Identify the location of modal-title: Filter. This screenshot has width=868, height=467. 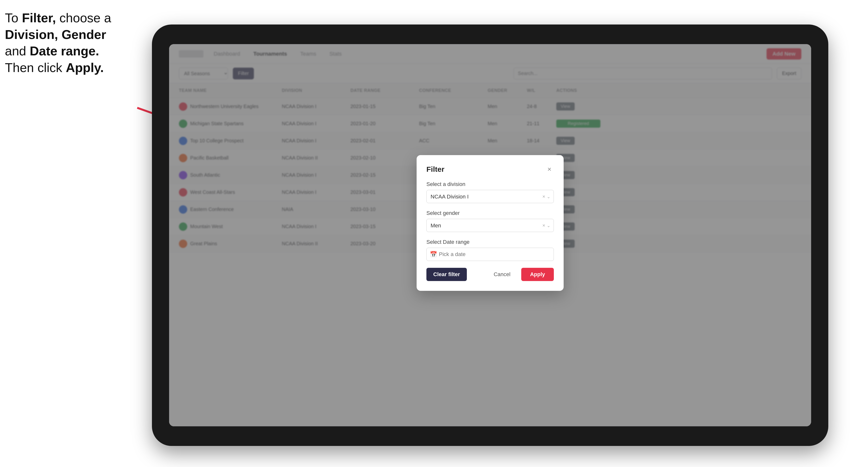
(435, 169).